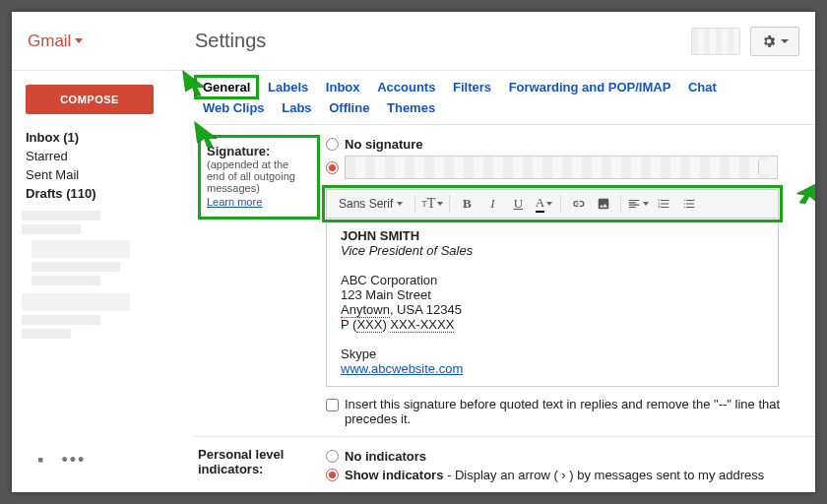  Describe the element at coordinates (473, 87) in the screenshot. I see `tab-filters: Filters` at that location.